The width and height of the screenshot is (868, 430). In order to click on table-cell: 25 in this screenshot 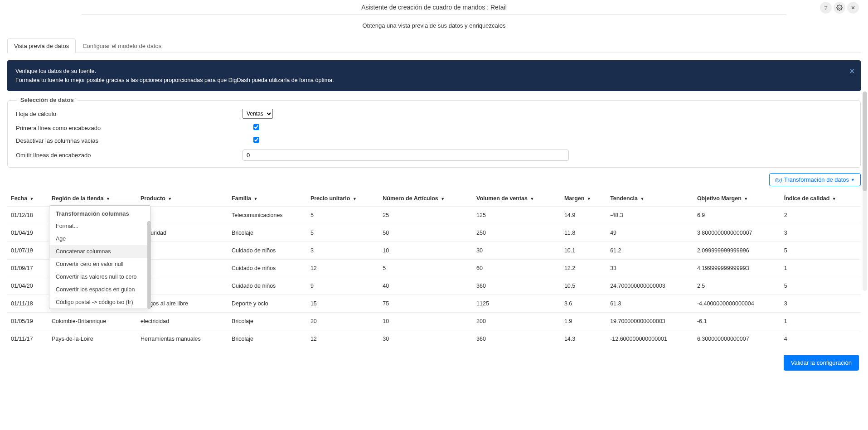, I will do `click(426, 216)`.